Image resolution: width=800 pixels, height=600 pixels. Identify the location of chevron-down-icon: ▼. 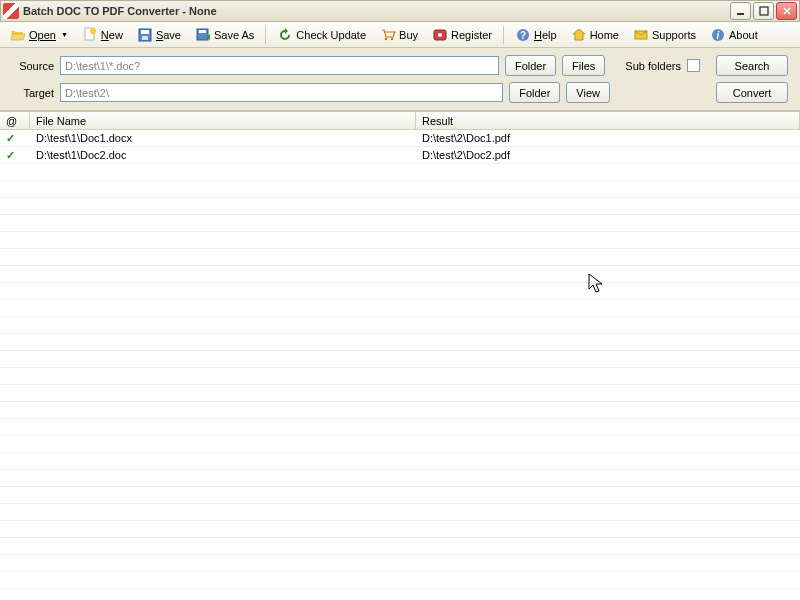
(64, 34).